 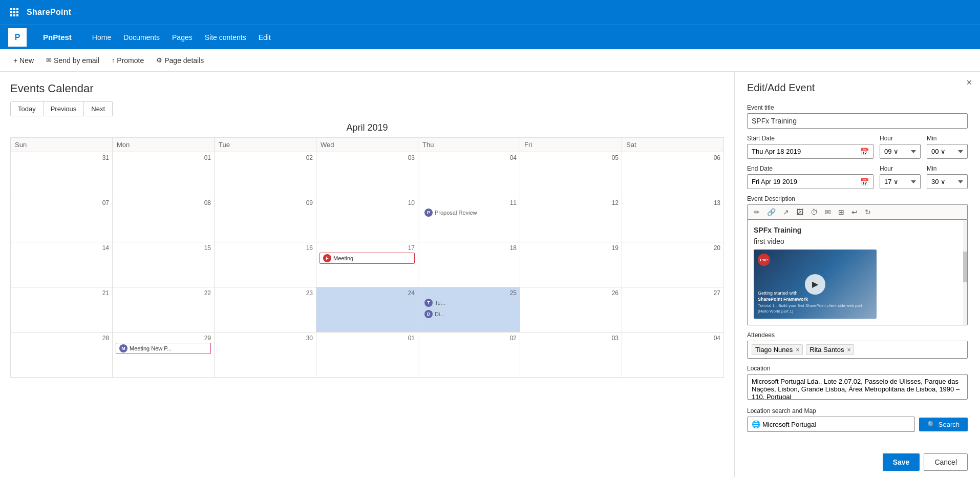 I want to click on location-search-input, so click(x=837, y=424).